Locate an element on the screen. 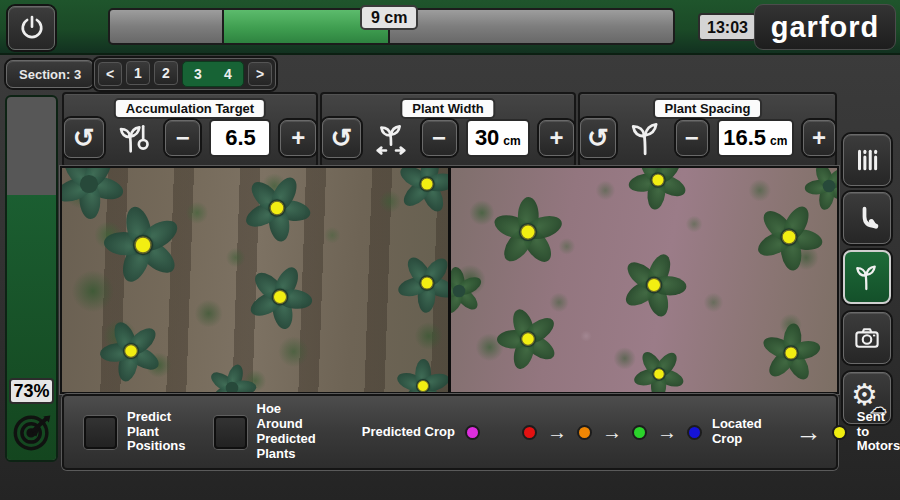 The image size is (900, 500). plant-spacing-icon is located at coordinates (646, 138).